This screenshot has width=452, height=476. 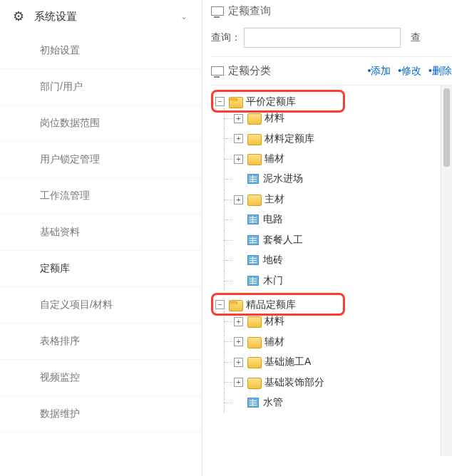 I want to click on tree-node-row: +材料定额库, so click(x=274, y=139).